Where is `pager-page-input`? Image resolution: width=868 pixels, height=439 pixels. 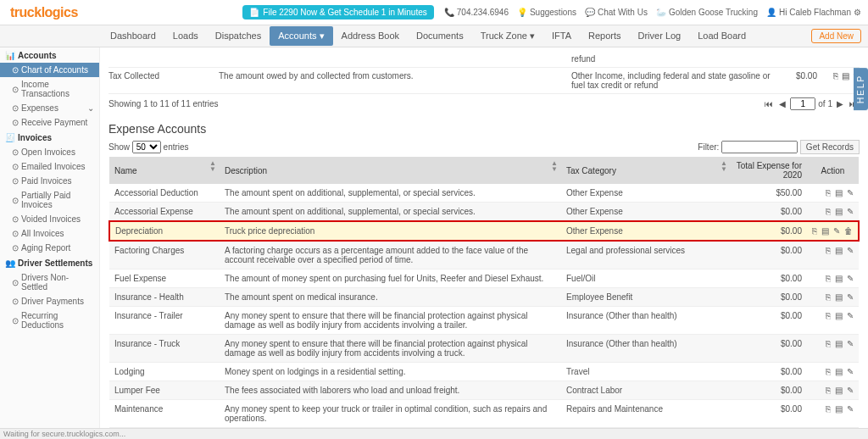 pager-page-input is located at coordinates (803, 103).